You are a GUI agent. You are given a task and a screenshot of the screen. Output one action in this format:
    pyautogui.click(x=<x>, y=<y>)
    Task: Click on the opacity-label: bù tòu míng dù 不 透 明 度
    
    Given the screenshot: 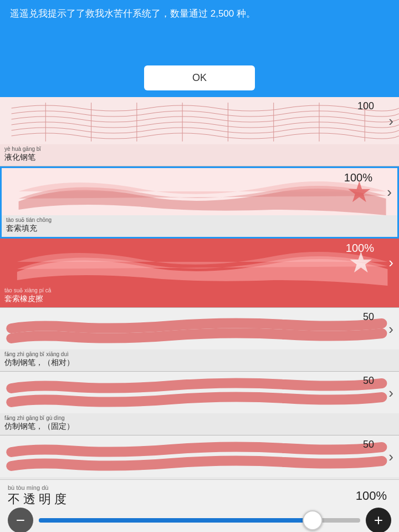 What is the action you would take?
    pyautogui.click(x=37, y=496)
    